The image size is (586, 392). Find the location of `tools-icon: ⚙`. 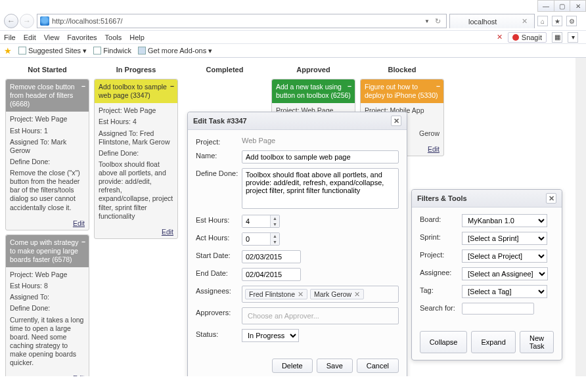

tools-icon: ⚙ is located at coordinates (572, 21).